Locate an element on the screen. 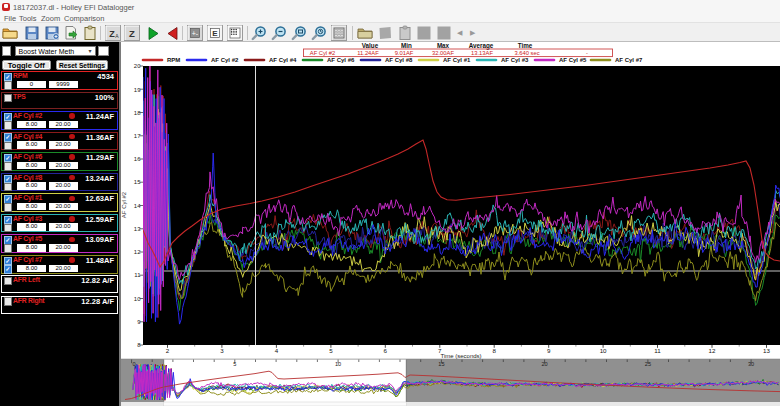 This screenshot has width=780, height=406. svg-text: 4 is located at coordinates (277, 350).